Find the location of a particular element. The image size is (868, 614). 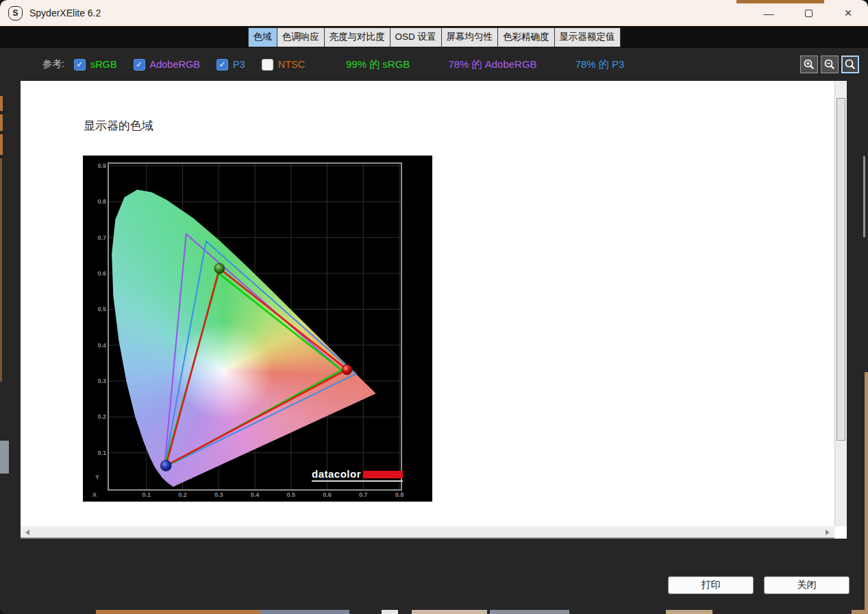

tab-bar: 色域色调响应亮度与对比度OSD 设置屏幕均匀性色彩精确度显示器额定值 is located at coordinates (434, 37).